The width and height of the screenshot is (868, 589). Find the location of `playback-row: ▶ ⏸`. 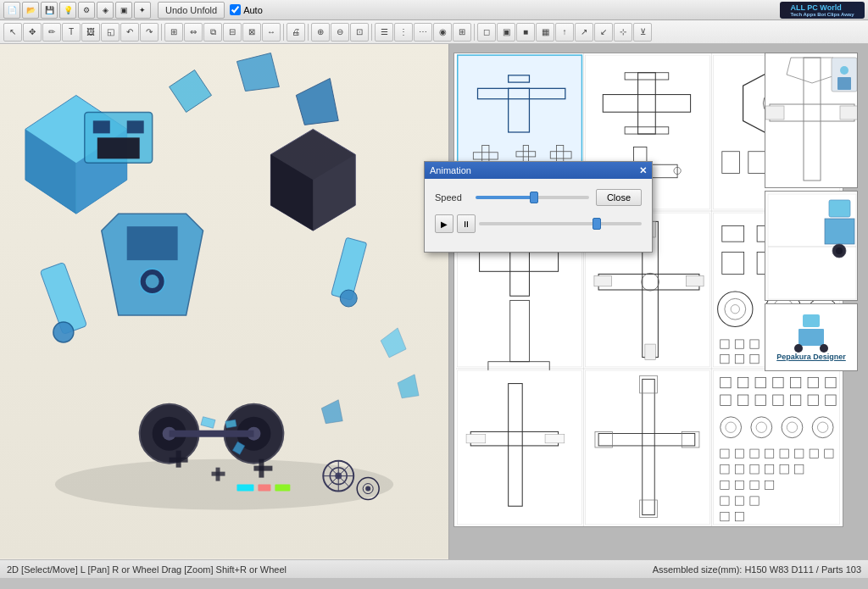

playback-row: ▶ ⏸ is located at coordinates (538, 224).